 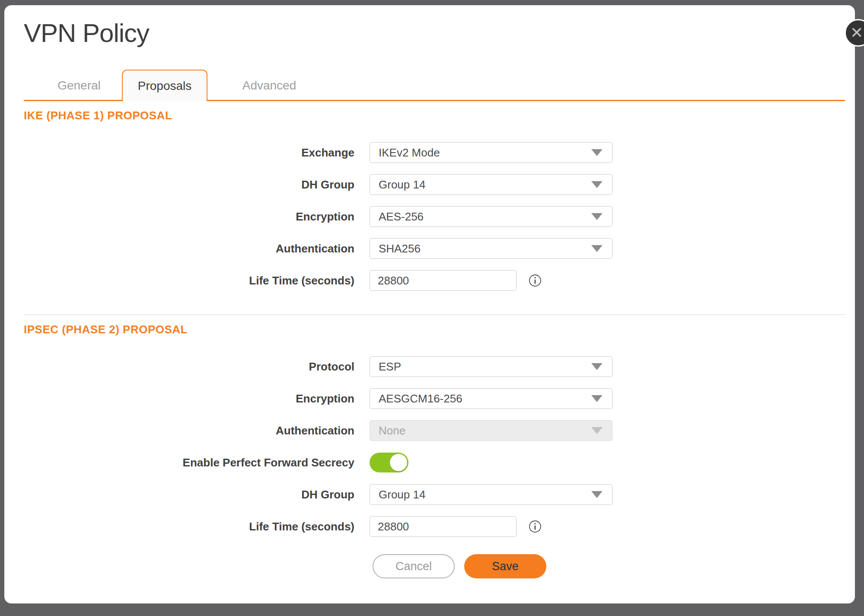 I want to click on form-row-ipsec-dh-group: DH Group Group 14, so click(x=430, y=495).